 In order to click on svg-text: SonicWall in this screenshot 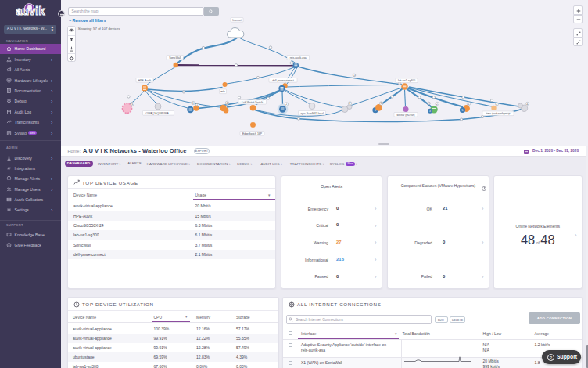, I will do `click(175, 58)`.